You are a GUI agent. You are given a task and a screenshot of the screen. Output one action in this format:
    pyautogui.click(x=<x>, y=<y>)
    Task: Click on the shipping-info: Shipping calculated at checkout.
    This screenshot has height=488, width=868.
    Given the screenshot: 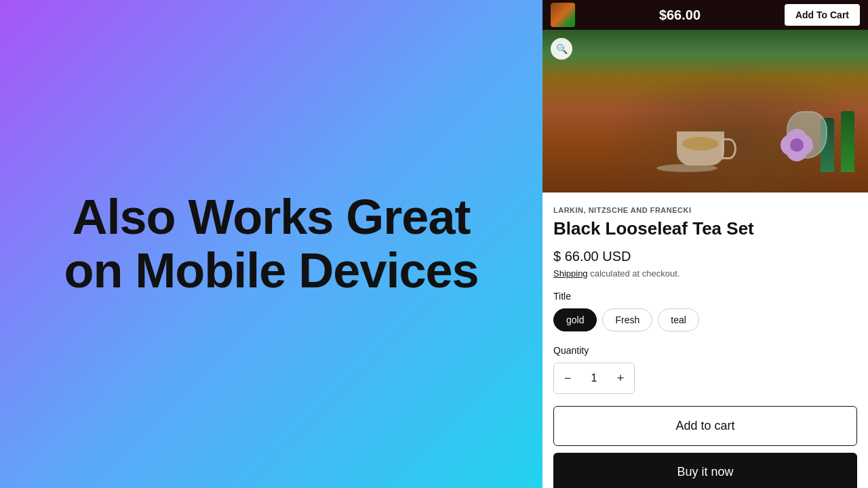 What is the action you would take?
    pyautogui.click(x=705, y=274)
    